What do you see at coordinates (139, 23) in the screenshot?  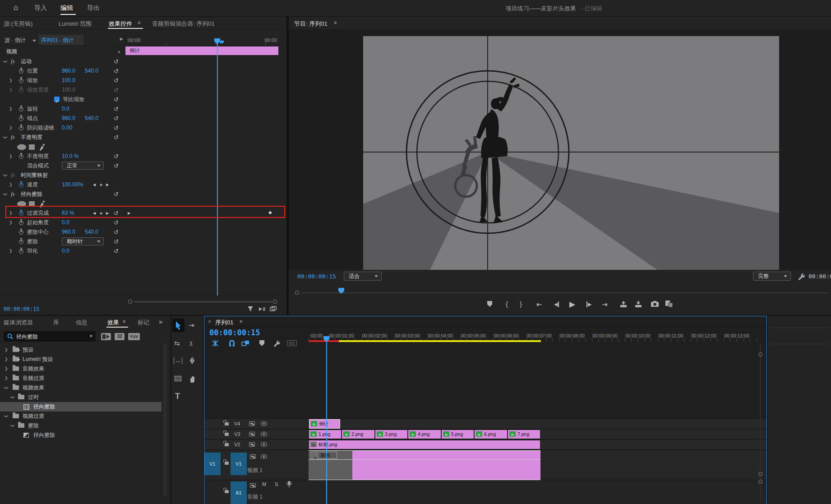 I see `effect-controls-menu-icon: ≡` at bounding box center [139, 23].